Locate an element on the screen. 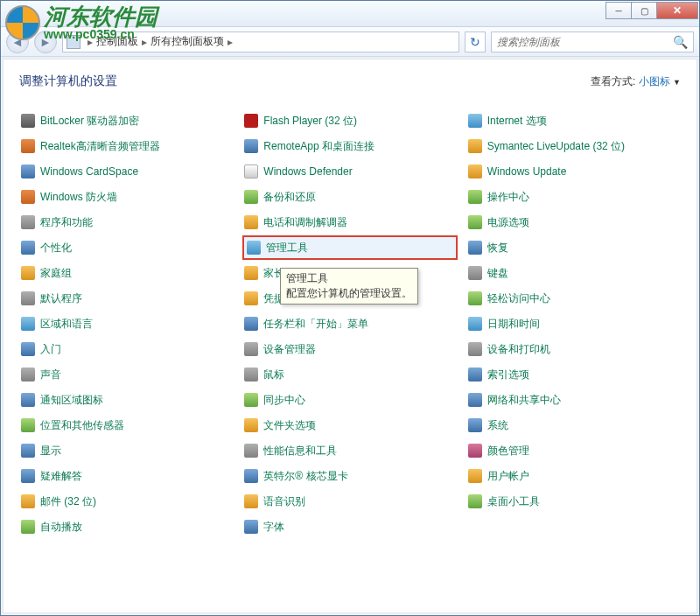 The image size is (700, 616). control-panel-item: Windows 防火墙 is located at coordinates (126, 197).